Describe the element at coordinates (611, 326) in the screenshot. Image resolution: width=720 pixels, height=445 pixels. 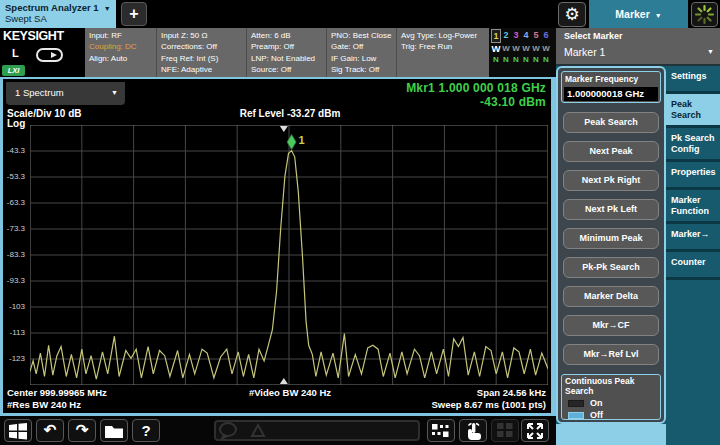
I see `mkr-to-cf-button: Mkr→CF` at that location.